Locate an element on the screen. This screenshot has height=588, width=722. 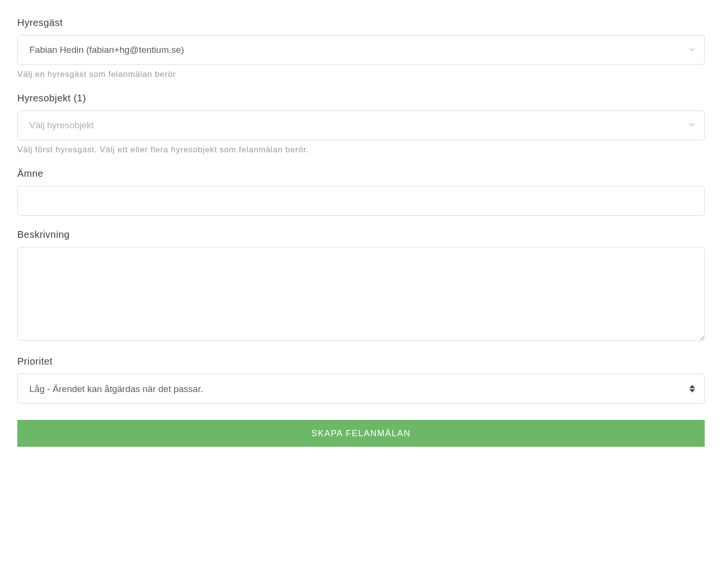
priority-select: Låg - Ärendet kan åtgärdas när det passa… is located at coordinates (361, 389).